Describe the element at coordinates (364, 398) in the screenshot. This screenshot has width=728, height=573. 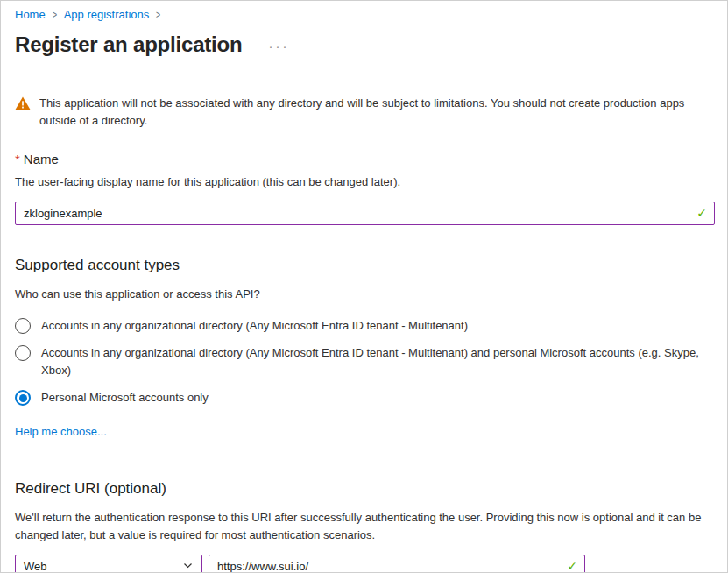
I see `account-type-option-personal-only: Personal Microsoft accounts only` at that location.